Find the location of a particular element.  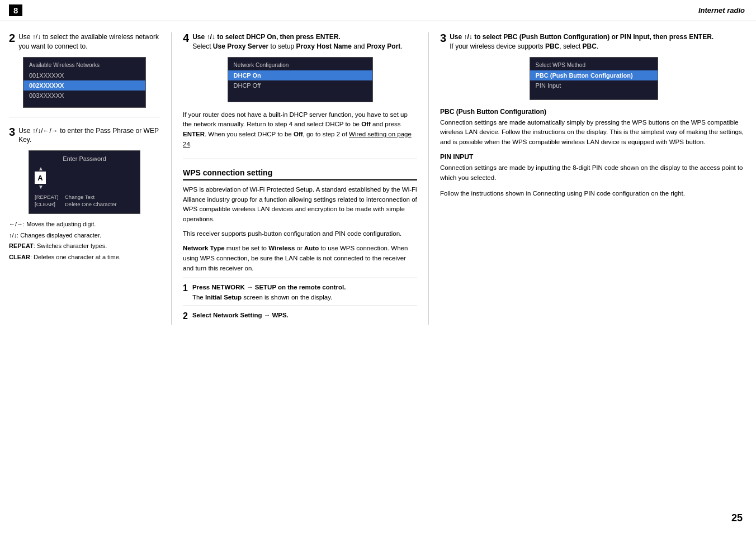

password-char-area: ▲ A ▼ is located at coordinates (84, 178).